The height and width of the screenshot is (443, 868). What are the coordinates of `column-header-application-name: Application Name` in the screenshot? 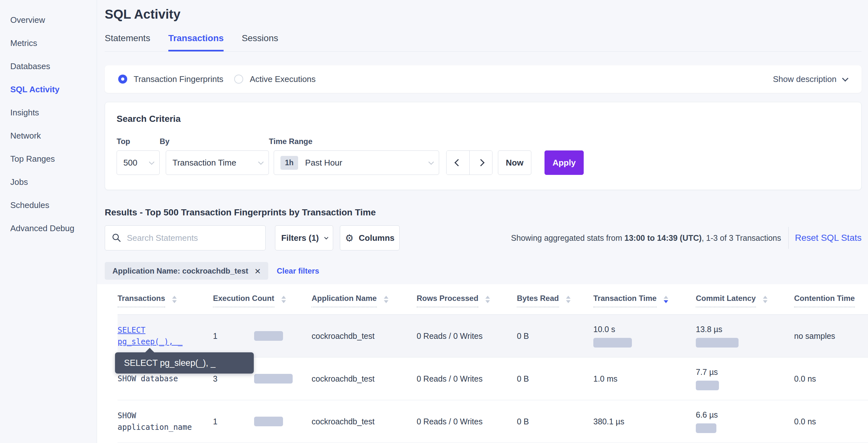 It's located at (364, 304).